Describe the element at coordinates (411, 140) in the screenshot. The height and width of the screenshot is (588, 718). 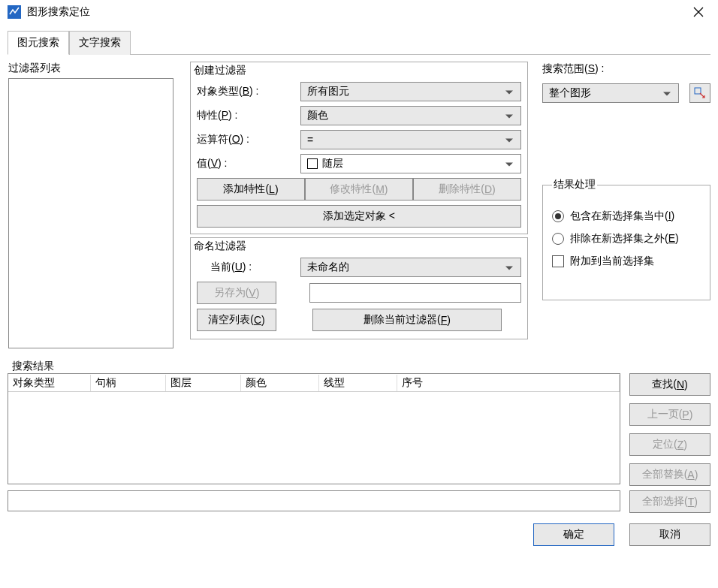
I see `operator-select: =` at that location.